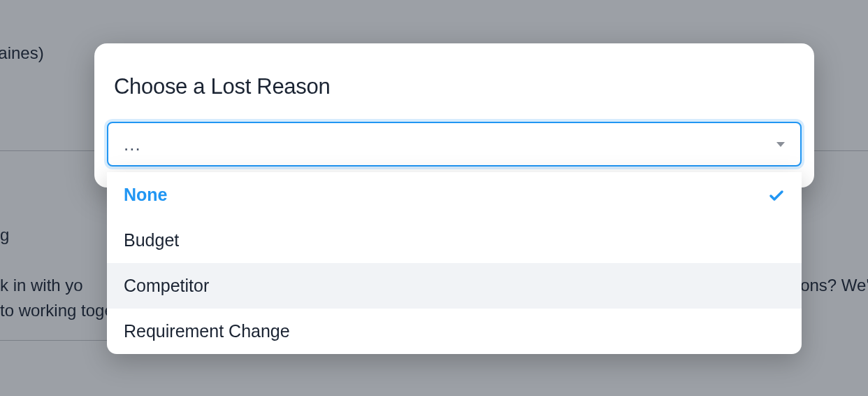 The image size is (868, 396). Describe the element at coordinates (207, 332) in the screenshot. I see `dropdown-option-label: Requirement Change` at that location.